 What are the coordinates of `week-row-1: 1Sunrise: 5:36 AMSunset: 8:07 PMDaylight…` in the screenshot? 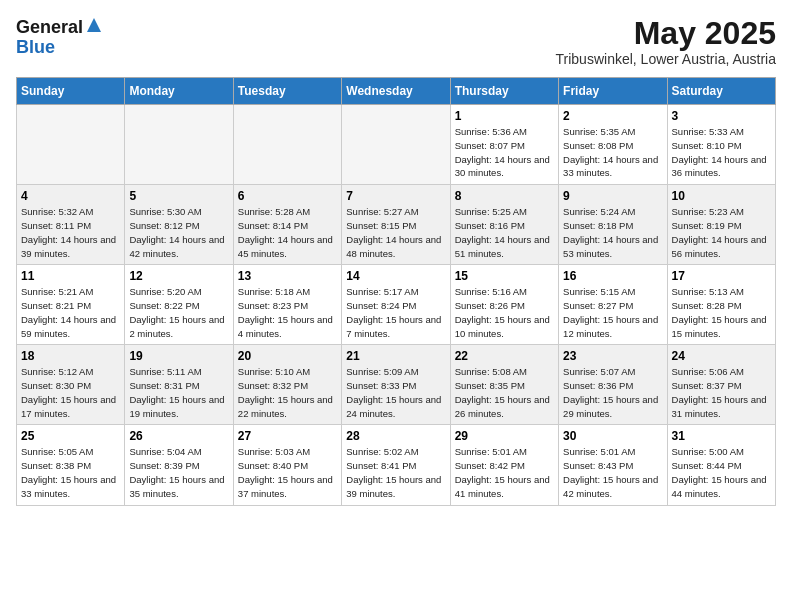 It's located at (396, 145).